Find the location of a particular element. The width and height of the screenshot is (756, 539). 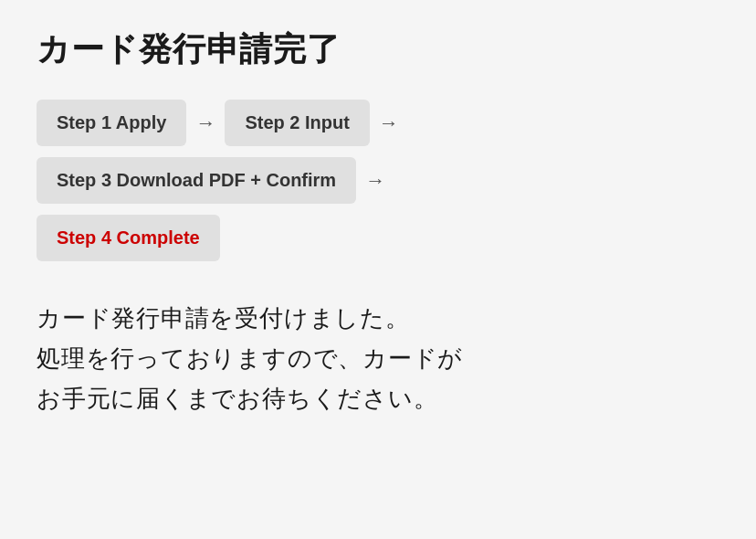

arrow-3: → is located at coordinates (375, 181).